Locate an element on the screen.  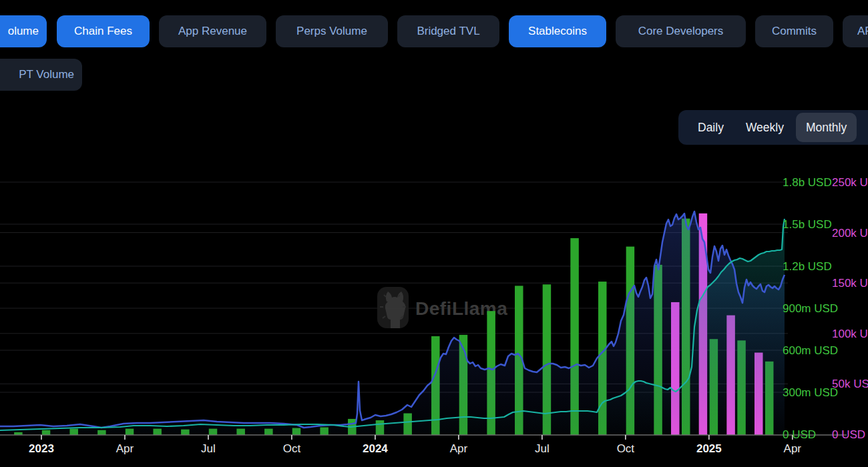
svg-text: 150k USD is located at coordinates (850, 283).